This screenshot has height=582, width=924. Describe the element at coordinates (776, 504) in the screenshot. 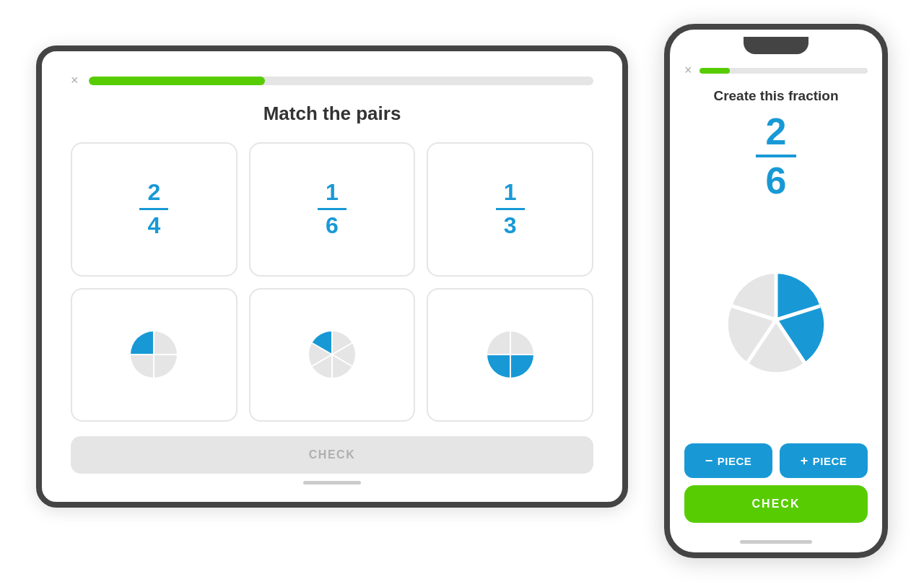

I see `phone-check-button: CHECK` at that location.